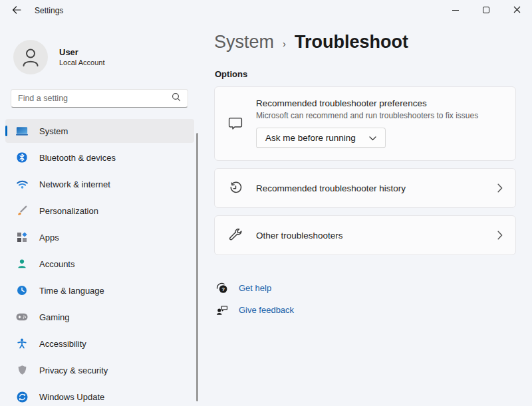  Describe the element at coordinates (49, 11) in the screenshot. I see `app-title: Settings` at that location.